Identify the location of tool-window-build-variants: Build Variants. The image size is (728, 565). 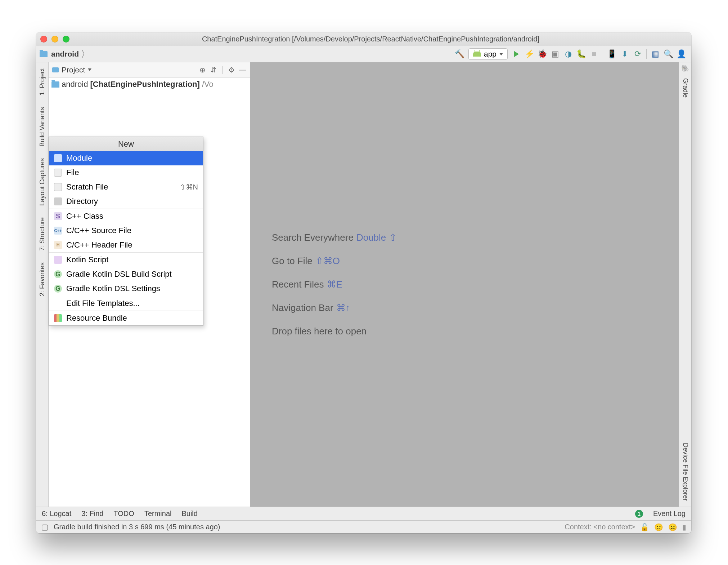
(42, 127).